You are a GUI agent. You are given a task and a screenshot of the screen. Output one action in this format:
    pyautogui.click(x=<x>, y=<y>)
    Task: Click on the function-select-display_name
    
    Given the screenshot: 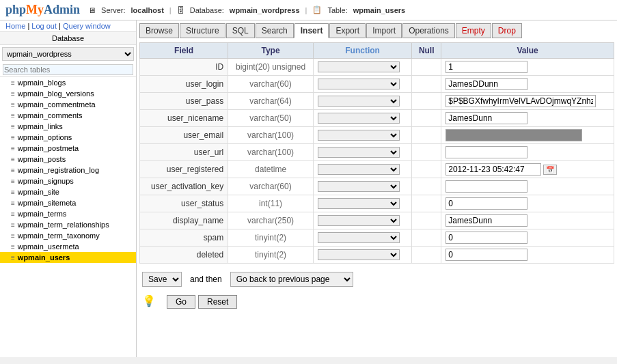 What is the action you would take?
    pyautogui.click(x=359, y=221)
    